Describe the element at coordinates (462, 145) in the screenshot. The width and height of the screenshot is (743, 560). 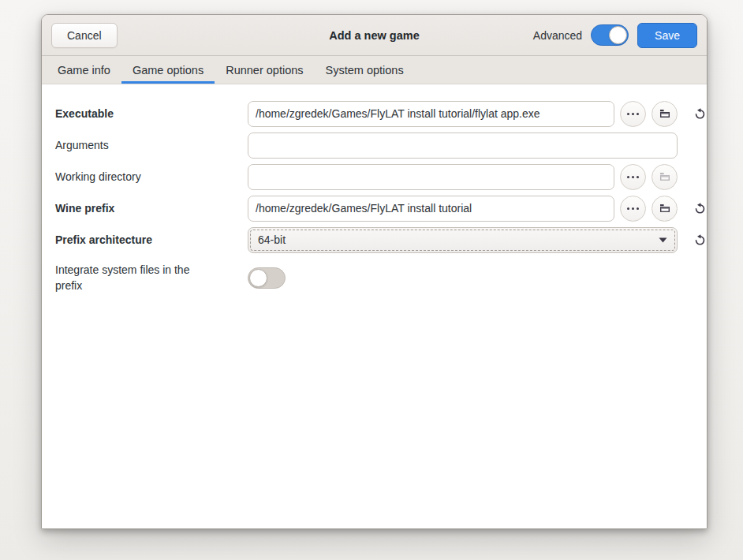
I see `arguments-controls` at that location.